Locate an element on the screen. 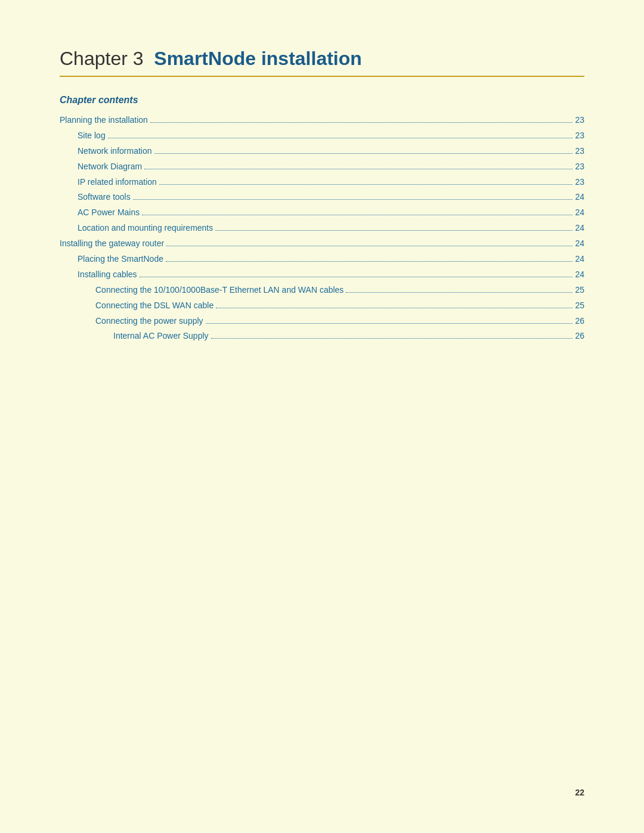 This screenshot has height=833, width=644. toc-item: Connecting the DSL WAN cable25 is located at coordinates (322, 306).